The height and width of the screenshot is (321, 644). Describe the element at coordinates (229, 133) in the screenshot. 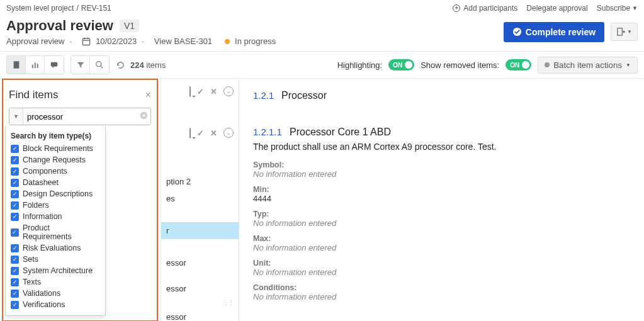

I see `chevron-down-icon: ⌄` at that location.